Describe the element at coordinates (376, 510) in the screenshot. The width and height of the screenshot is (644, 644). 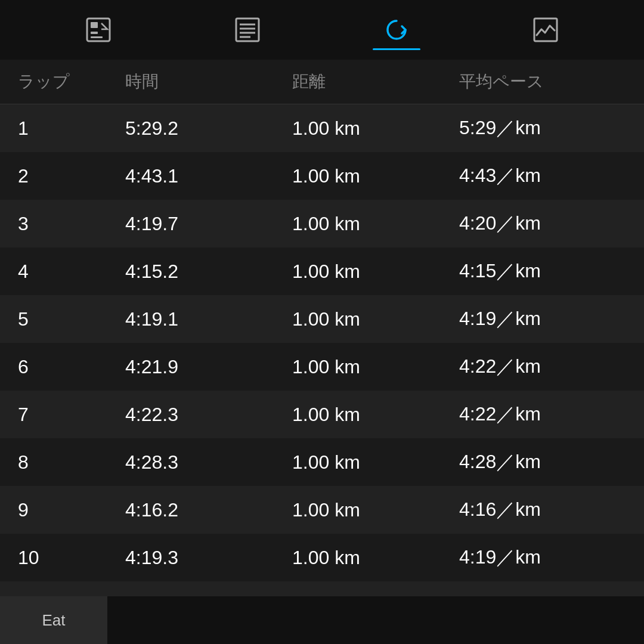
I see `cell-distance-9: 1.00 km` at that location.